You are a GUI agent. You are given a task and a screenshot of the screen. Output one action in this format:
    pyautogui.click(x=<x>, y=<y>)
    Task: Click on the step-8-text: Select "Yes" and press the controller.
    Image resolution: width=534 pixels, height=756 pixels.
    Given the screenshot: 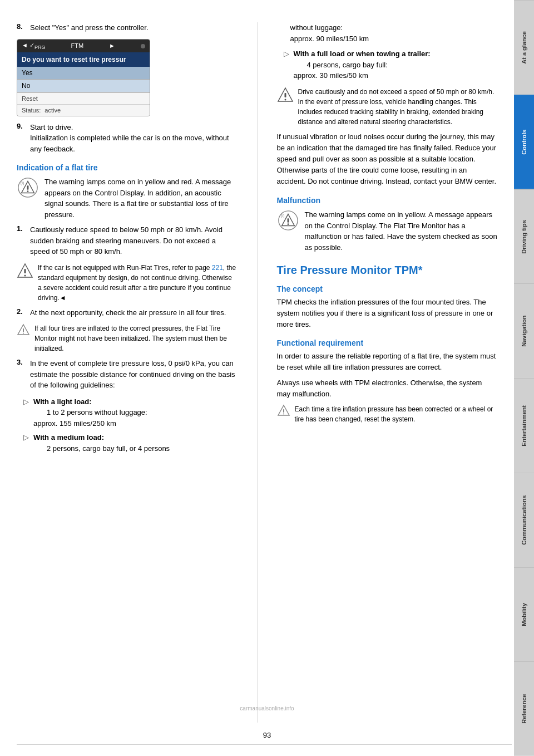 What is the action you would take?
    pyautogui.click(x=134, y=28)
    